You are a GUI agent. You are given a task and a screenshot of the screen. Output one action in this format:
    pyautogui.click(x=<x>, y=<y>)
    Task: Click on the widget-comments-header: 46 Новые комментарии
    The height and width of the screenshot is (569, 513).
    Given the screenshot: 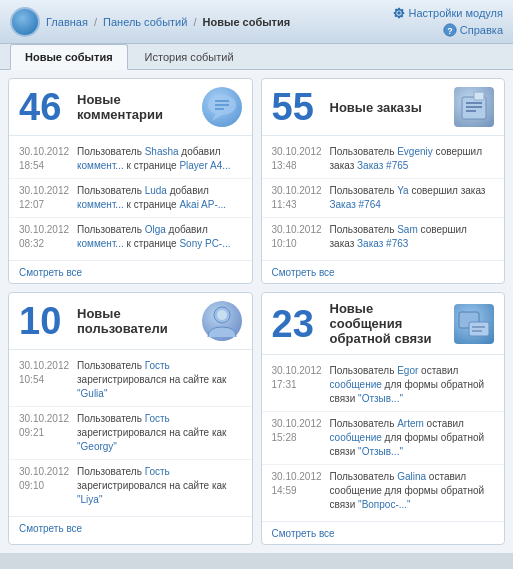 What is the action you would take?
    pyautogui.click(x=130, y=108)
    